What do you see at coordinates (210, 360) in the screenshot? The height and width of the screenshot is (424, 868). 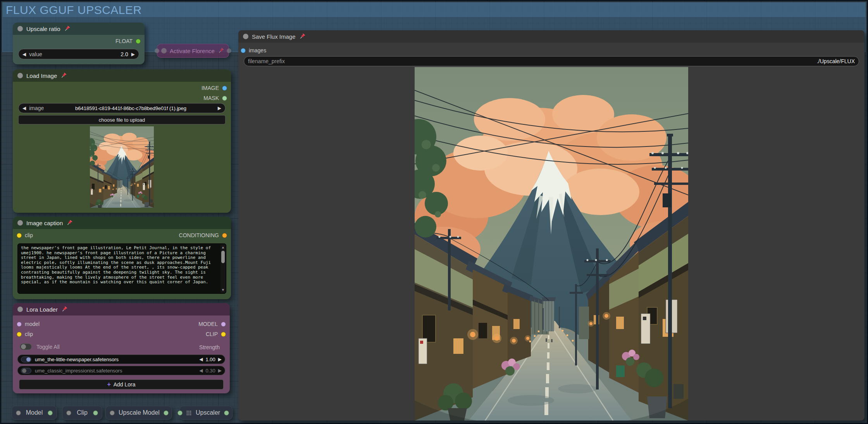 I see `lora-strength-value: 1.00` at bounding box center [210, 360].